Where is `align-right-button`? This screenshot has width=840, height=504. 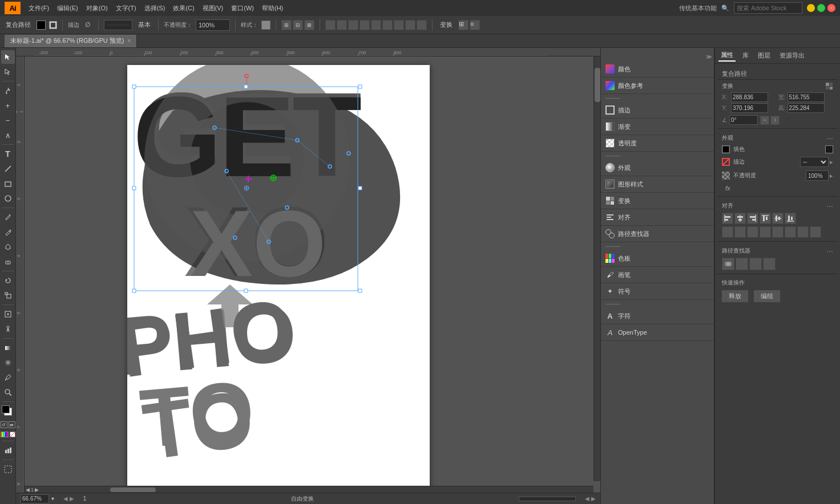 align-right-button is located at coordinates (753, 218).